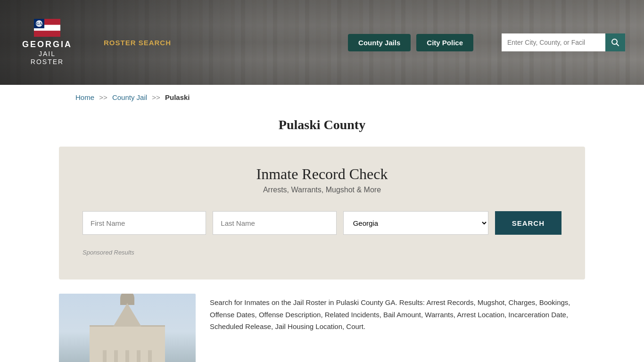 The height and width of the screenshot is (362, 644). What do you see at coordinates (411, 42) in the screenshot?
I see `nav-buttons: County Jails City Police` at bounding box center [411, 42].